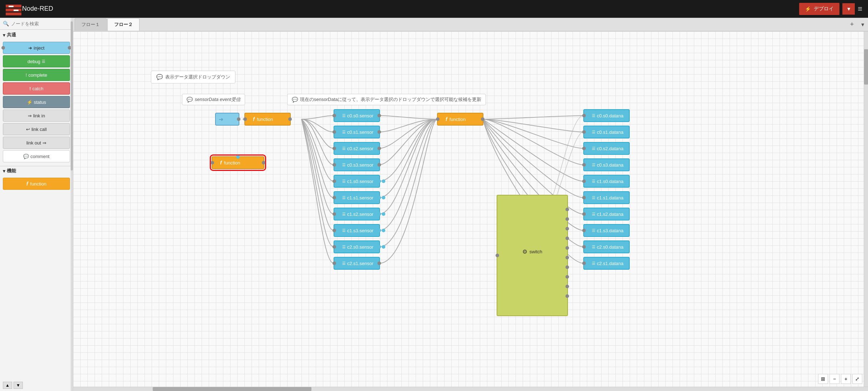 This screenshot has width=868, height=391. I want to click on datana-c0s3: ☰ c0.s3.datana, so click(606, 165).